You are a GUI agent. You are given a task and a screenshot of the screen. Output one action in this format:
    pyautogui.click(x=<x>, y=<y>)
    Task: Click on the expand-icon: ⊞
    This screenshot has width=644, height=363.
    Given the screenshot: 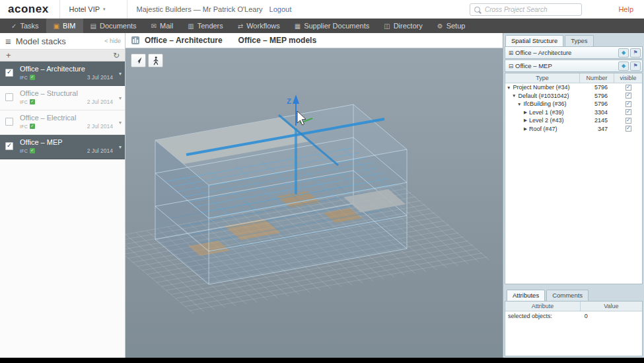 What is the action you would take?
    pyautogui.click(x=511, y=53)
    